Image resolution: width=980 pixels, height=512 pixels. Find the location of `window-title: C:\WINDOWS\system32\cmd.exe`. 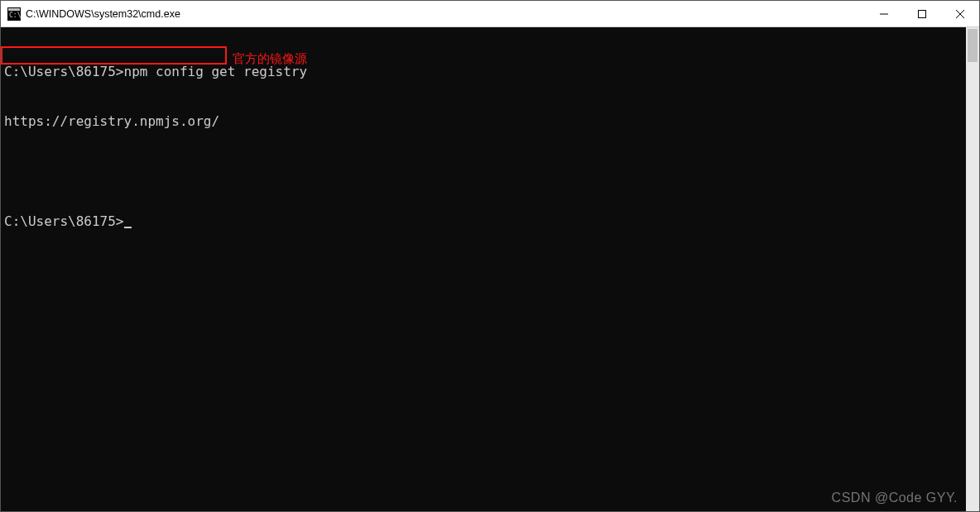

window-title: C:\WINDOWS\system32\cmd.exe is located at coordinates (445, 14).